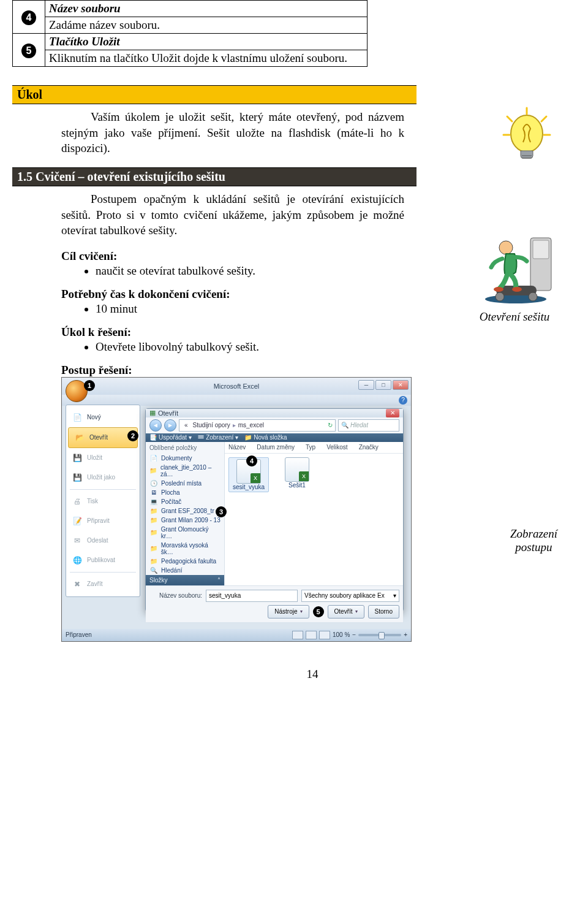 This screenshot has height=906, width=588. I want to click on menu-send: ✉ Odeslat, so click(103, 541).